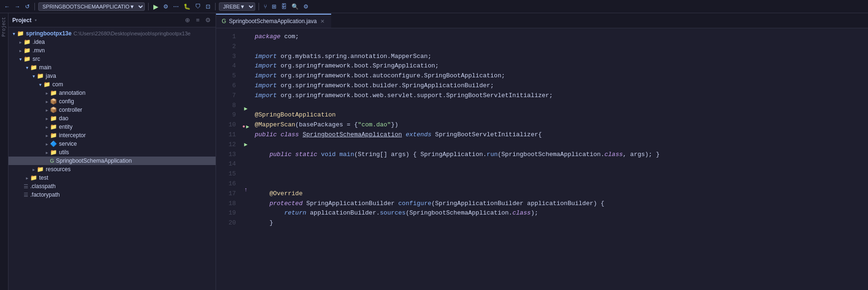  Describe the element at coordinates (112, 135) in the screenshot. I see `tree-item-interceptor: ▸ 📁 interceptor` at that location.